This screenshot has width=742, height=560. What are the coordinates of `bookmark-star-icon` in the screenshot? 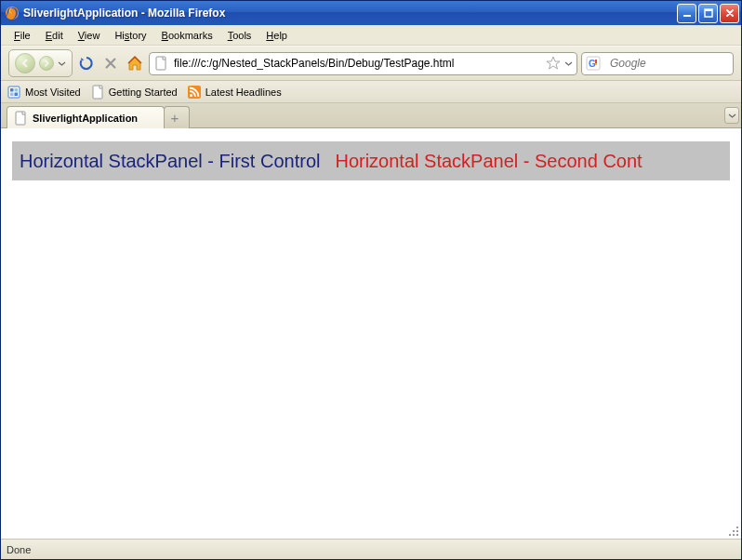 It's located at (553, 63).